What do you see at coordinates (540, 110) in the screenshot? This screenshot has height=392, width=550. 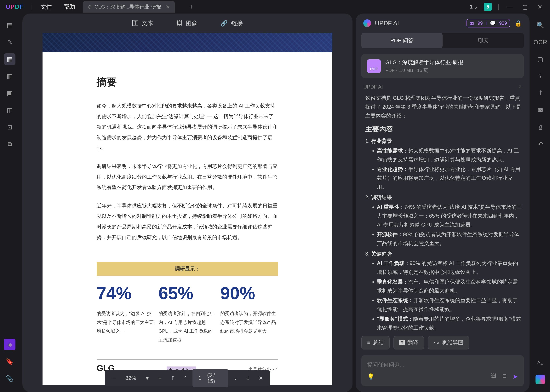 I see `email-tool: ✉` at bounding box center [540, 110].